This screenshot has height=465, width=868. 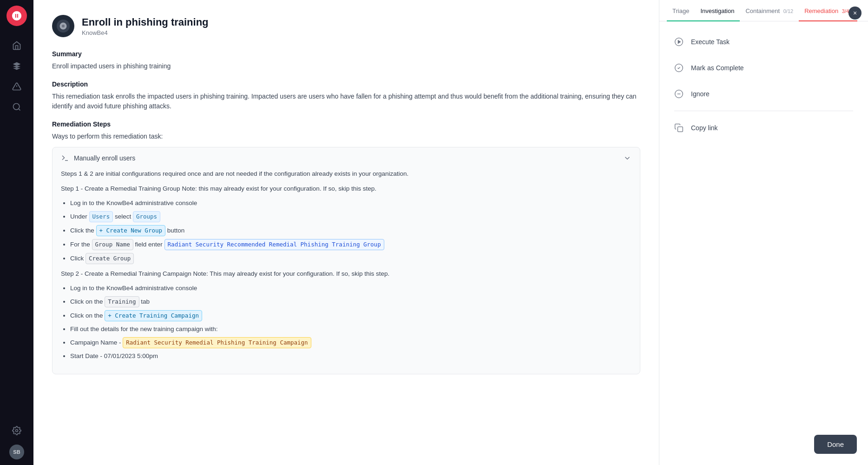 What do you see at coordinates (346, 101) in the screenshot?
I see `description-text: This remediation task enrolls the impact…` at bounding box center [346, 101].